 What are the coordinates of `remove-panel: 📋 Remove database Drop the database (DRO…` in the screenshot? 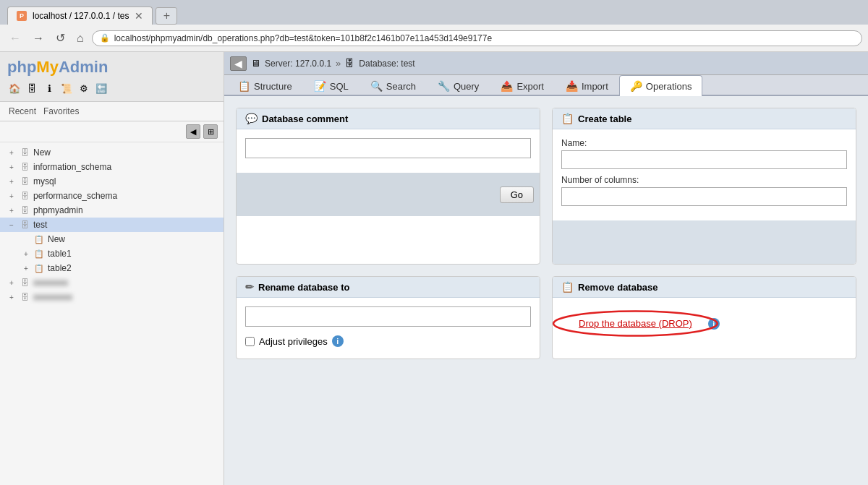 It's located at (705, 318).